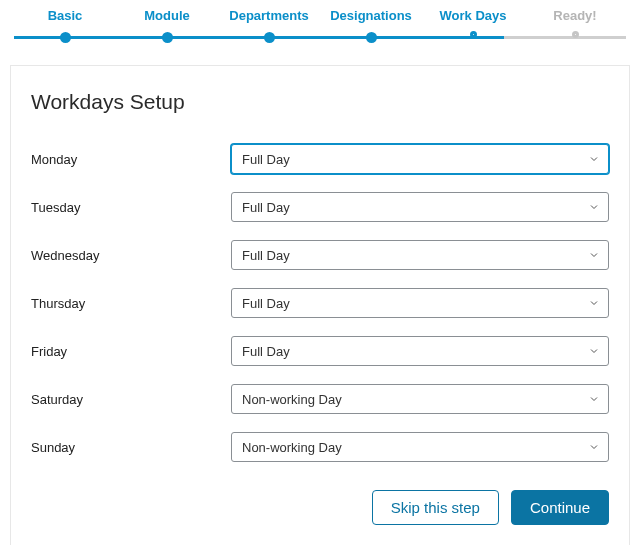  What do you see at coordinates (131, 208) in the screenshot?
I see `day-label: Tuesday` at bounding box center [131, 208].